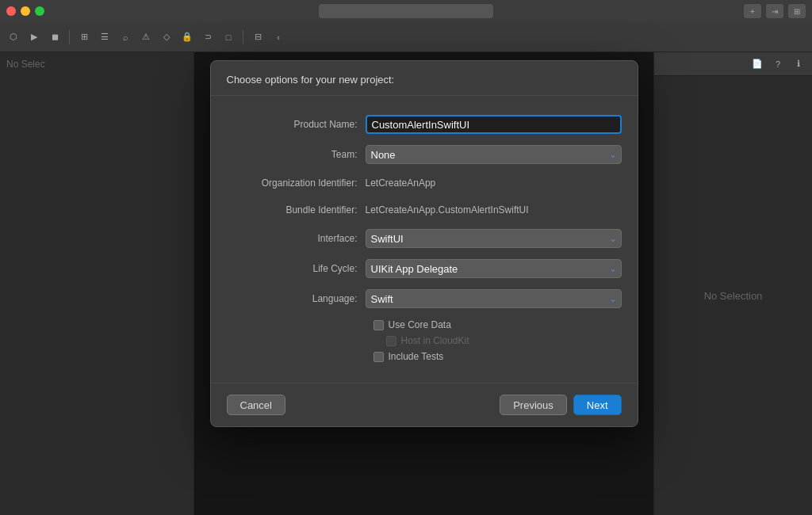 The image size is (812, 515). Describe the element at coordinates (278, 37) in the screenshot. I see `chevron-left-icon: ‹` at that location.